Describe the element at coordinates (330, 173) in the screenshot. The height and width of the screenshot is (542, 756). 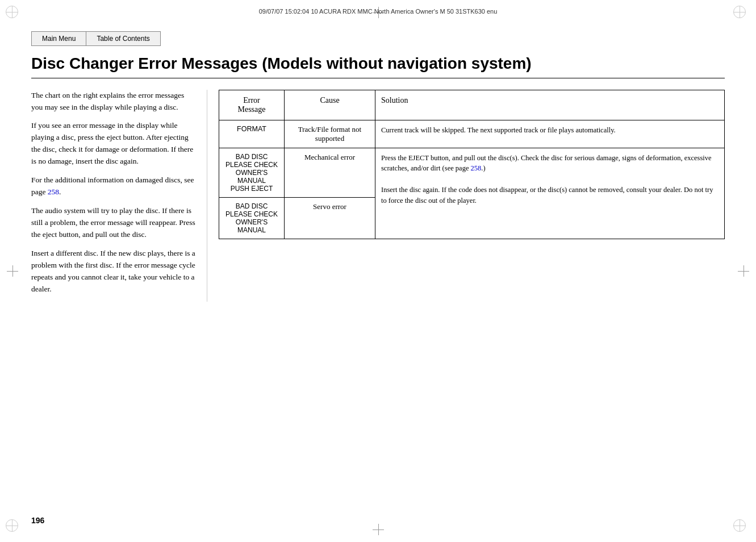
I see `cause-mechanical: Mechanical error` at that location.